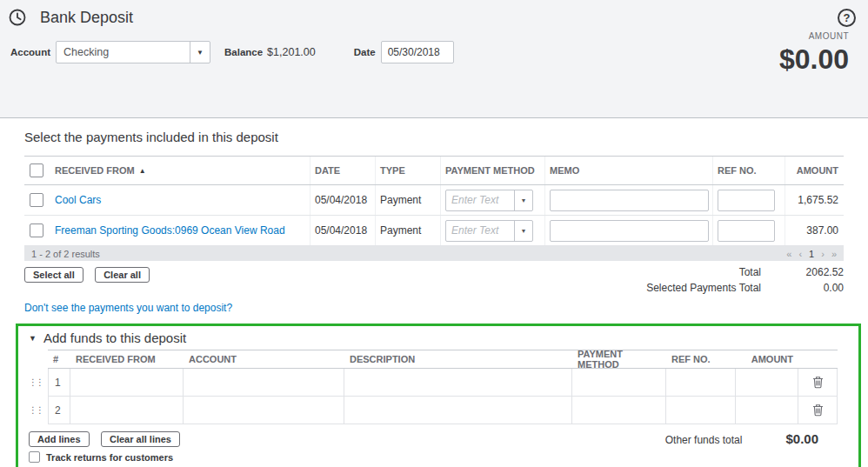 This screenshot has height=467, width=868. What do you see at coordinates (434, 200) in the screenshot?
I see `payment-row: Cool Cars 05/04/2018 Payment Enter Text …` at bounding box center [434, 200].